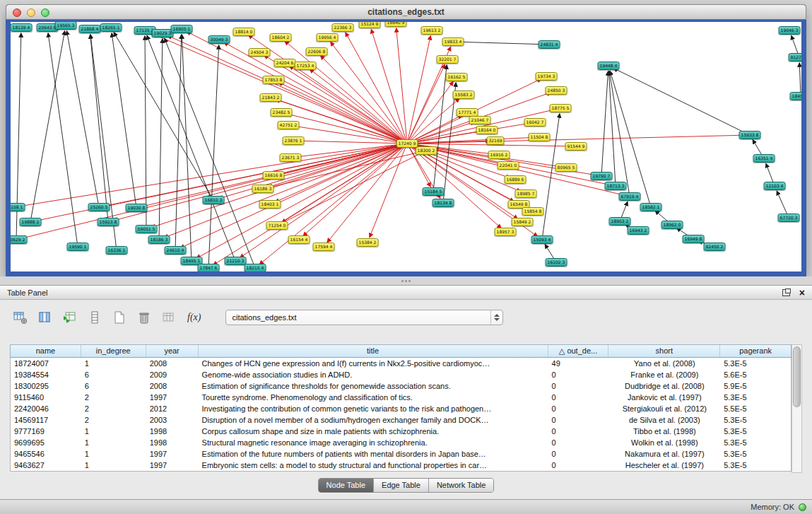 This screenshot has height=514, width=812. Describe the element at coordinates (294, 141) in the screenshot. I see `graph-node: 23876 1` at that location.